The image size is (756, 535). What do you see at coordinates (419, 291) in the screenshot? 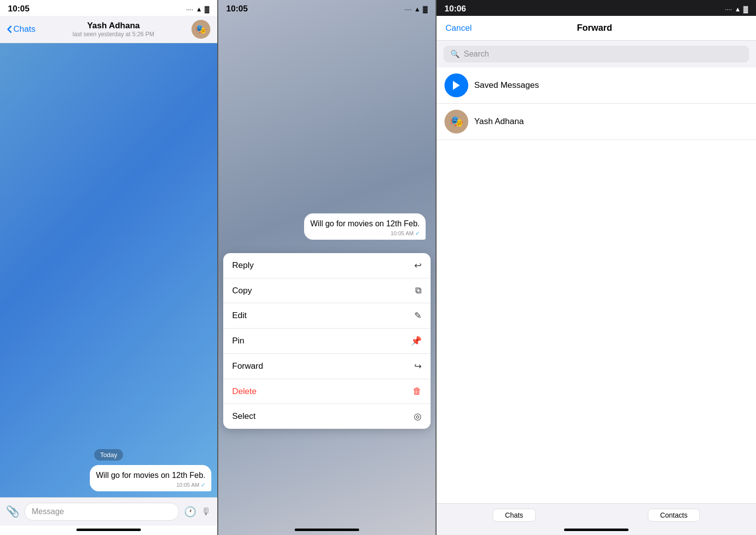
I see `copy-icon: ⧉` at bounding box center [419, 291].